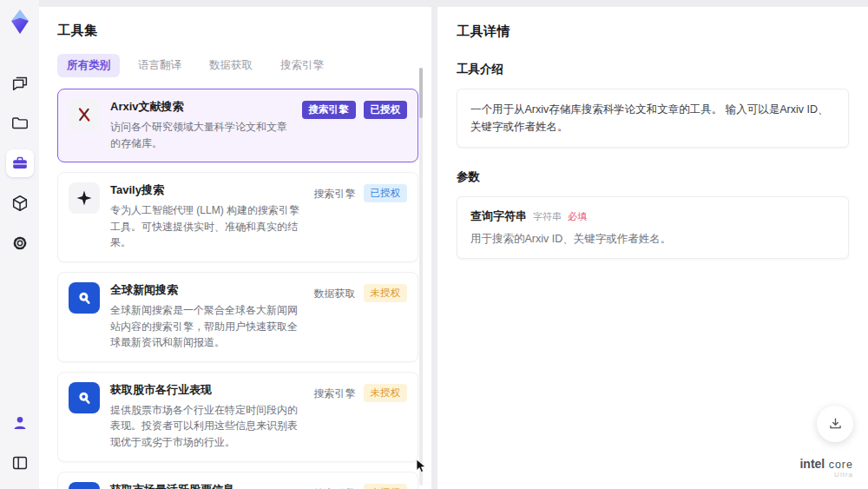 The height and width of the screenshot is (489, 868). I want to click on tool-description: 全球新闻搜索是一个聚合全球各大新闻网站内容的搜索引擎，帮助用户快速获取全球最新资…, so click(207, 327).